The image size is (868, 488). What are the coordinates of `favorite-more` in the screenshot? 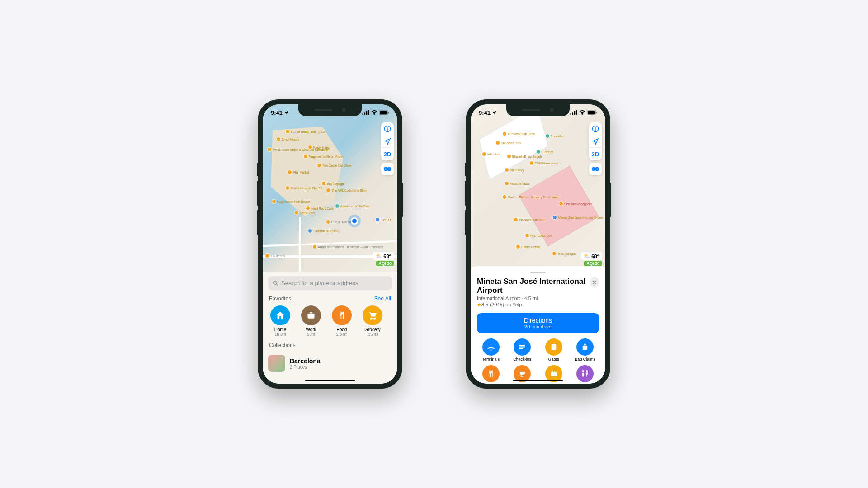 It's located at (392, 321).